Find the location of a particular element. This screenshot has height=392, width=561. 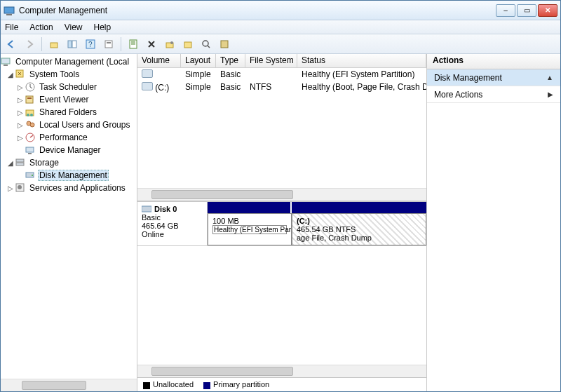

legend-primary: Primary partition is located at coordinates (236, 384).